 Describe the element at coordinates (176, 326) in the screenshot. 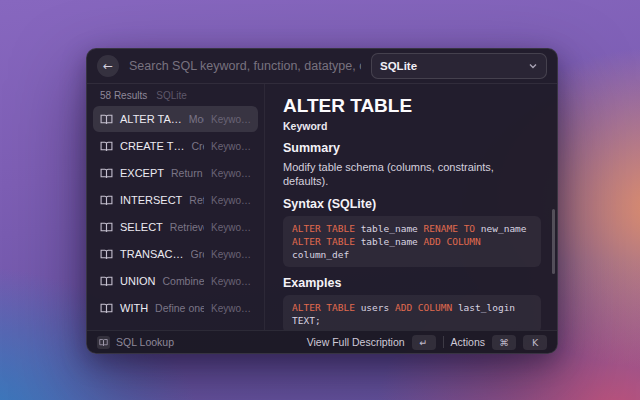

I see `list-item: WITH REC… Build rec… Keywo…` at that location.